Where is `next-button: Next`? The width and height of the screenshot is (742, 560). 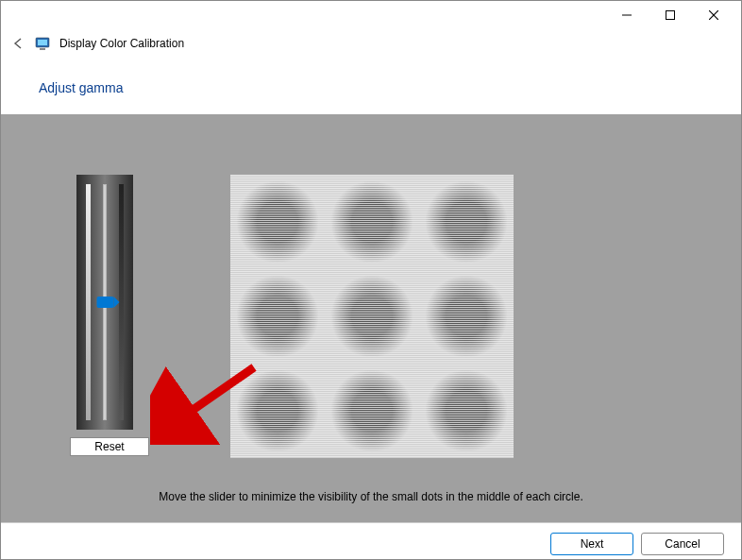
next-button: Next is located at coordinates (592, 544).